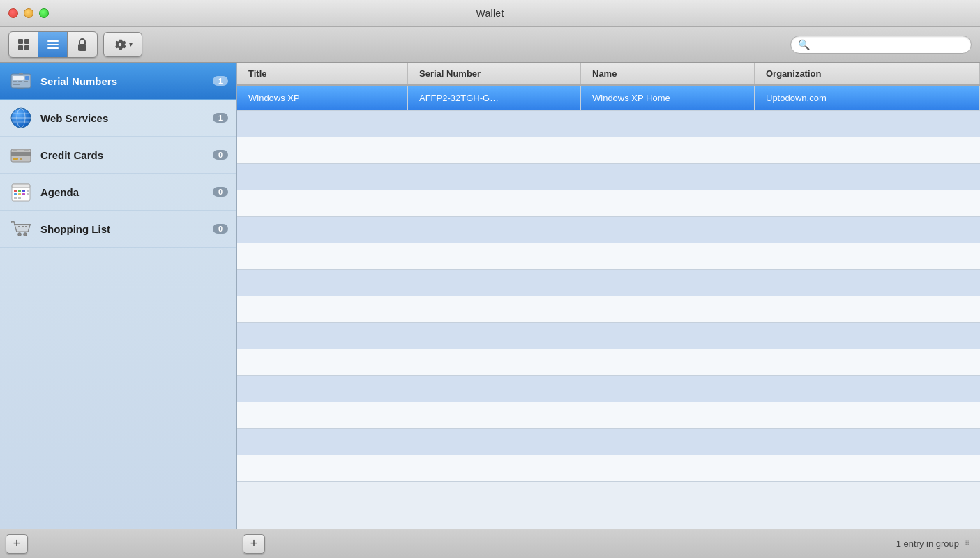  I want to click on gear-button: ▾, so click(123, 45).